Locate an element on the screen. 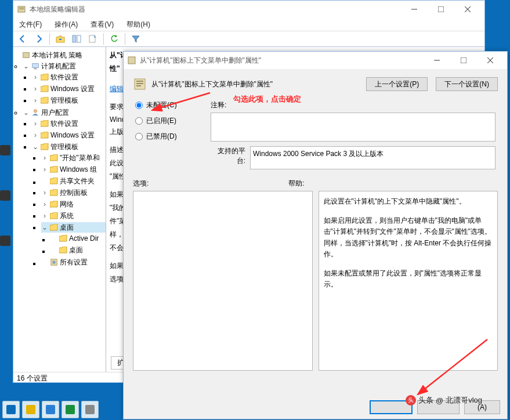 The width and height of the screenshot is (510, 420). annotation-text: 勾选此项，点击确定 is located at coordinates (267, 99).